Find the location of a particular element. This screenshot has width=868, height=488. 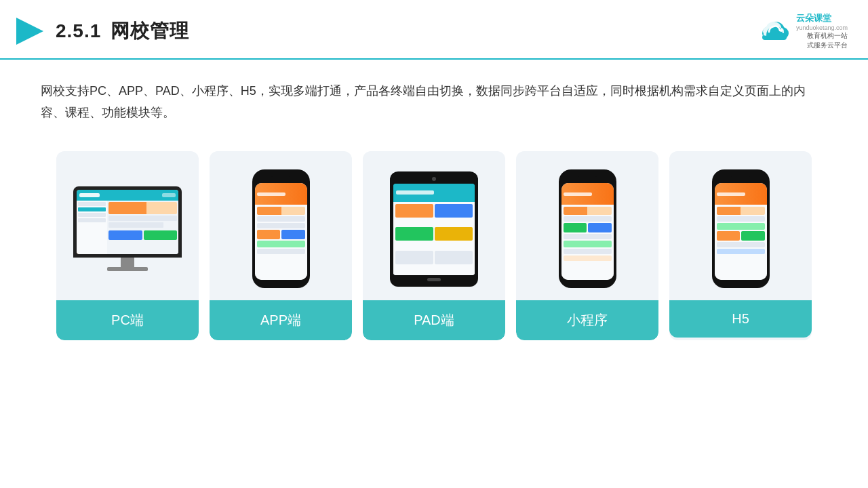

header-right: 云朵课堂 yunduoketang.com 教育机构一站 式服务云平台 is located at coordinates (802, 31).